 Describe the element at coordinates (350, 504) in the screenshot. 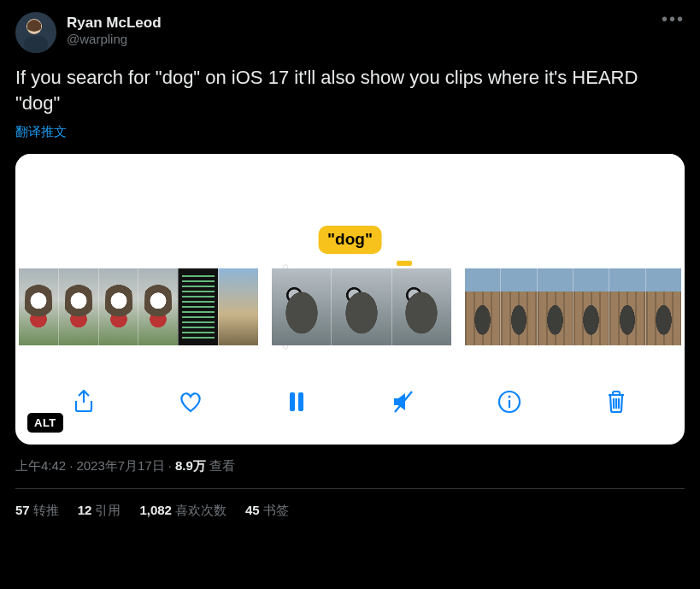

I see `tweet-stats: 57转推 12引用 1,082喜欢次数 45书签` at that location.